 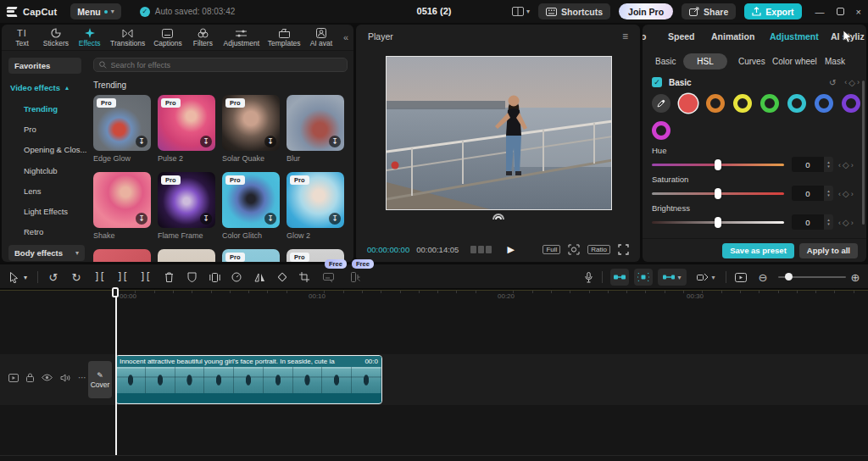 I want to click on auto-captions-button: Free, so click(x=328, y=277).